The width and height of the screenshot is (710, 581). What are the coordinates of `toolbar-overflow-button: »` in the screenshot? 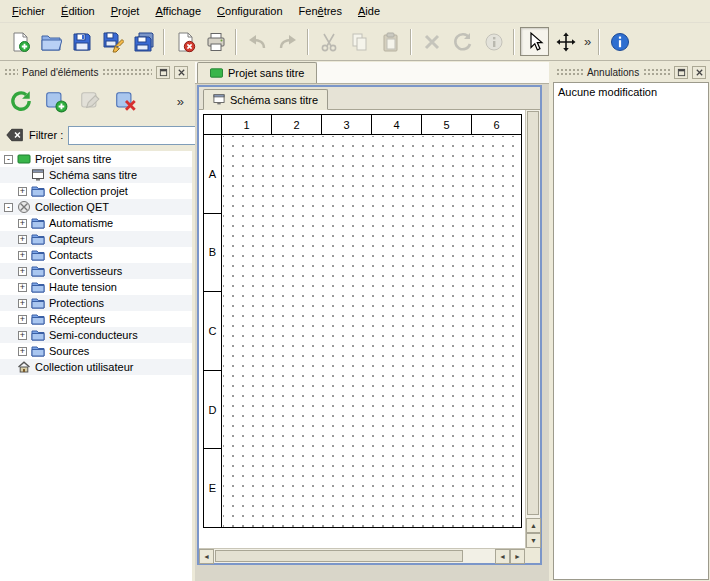 It's located at (588, 42).